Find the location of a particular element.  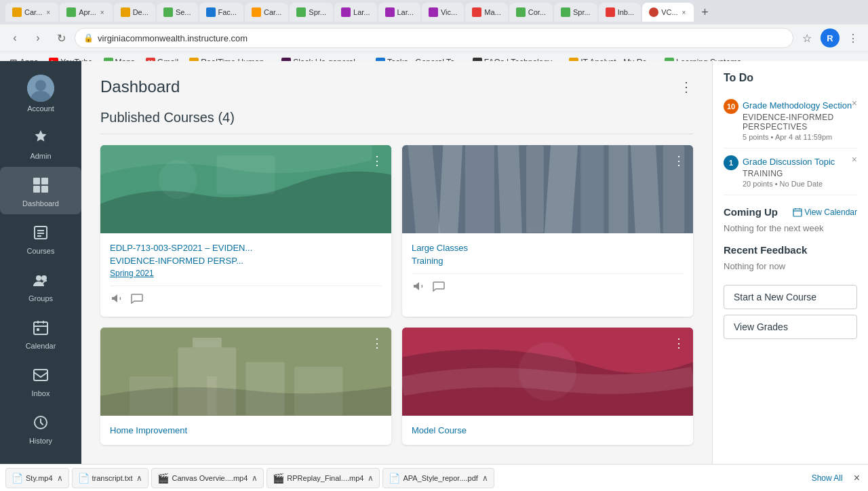

download-item-3: 🎬 Canvas Overvie....mp4 ∧ is located at coordinates (208, 478).